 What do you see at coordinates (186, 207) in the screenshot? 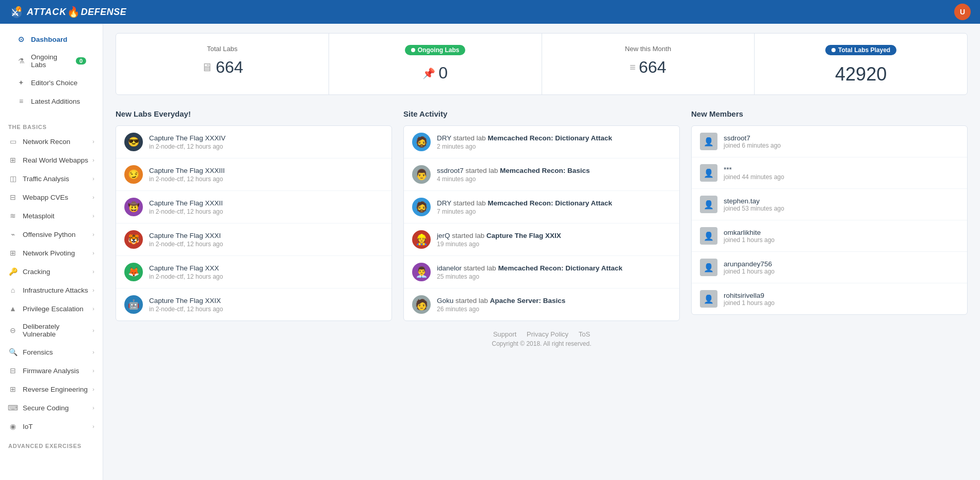
I see `item-text: Capture The Flag XXXII in 2-node-ctf, 12…` at bounding box center [186, 207].